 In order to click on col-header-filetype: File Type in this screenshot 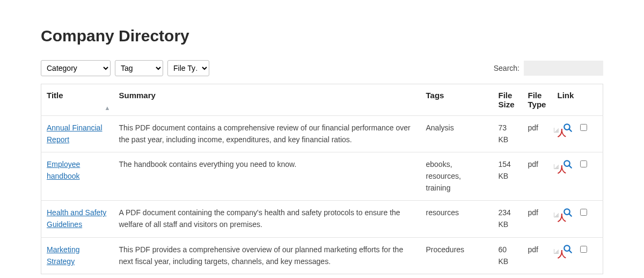, I will do `click(538, 100)`.